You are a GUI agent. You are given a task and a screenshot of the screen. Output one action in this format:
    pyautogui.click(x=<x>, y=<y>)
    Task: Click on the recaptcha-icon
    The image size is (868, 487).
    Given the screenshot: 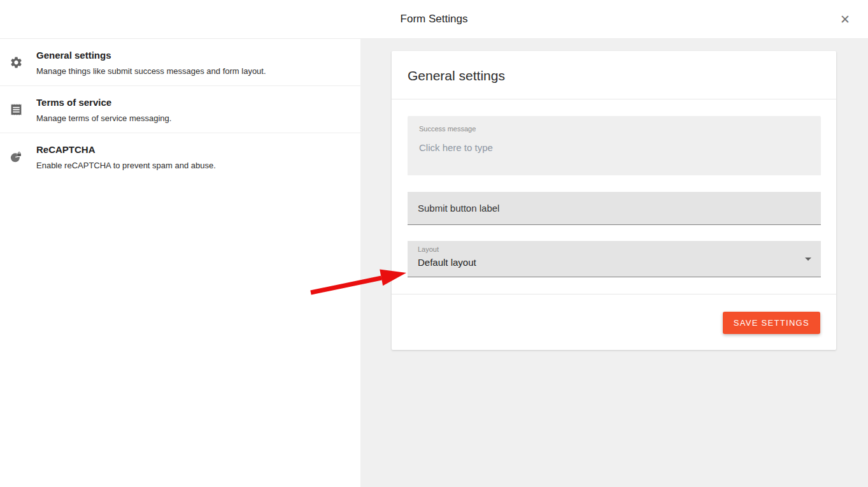 What is the action you would take?
    pyautogui.click(x=17, y=157)
    